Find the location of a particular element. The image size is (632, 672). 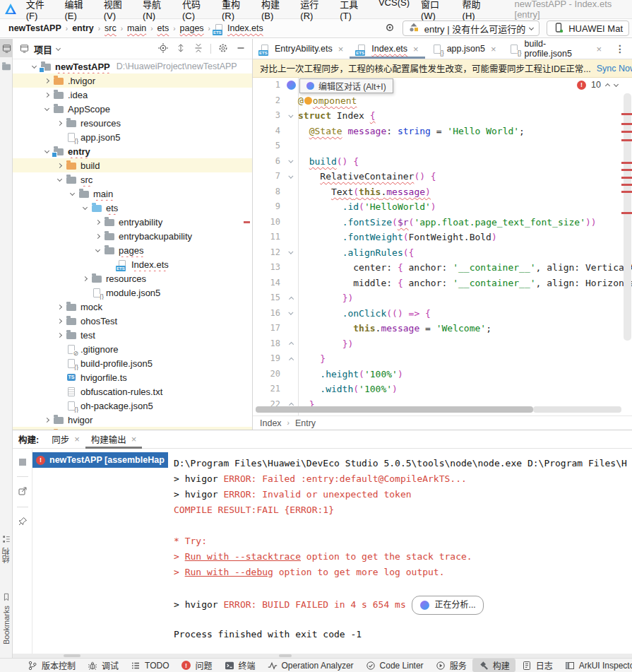

attach-target-icon is located at coordinates (390, 28).